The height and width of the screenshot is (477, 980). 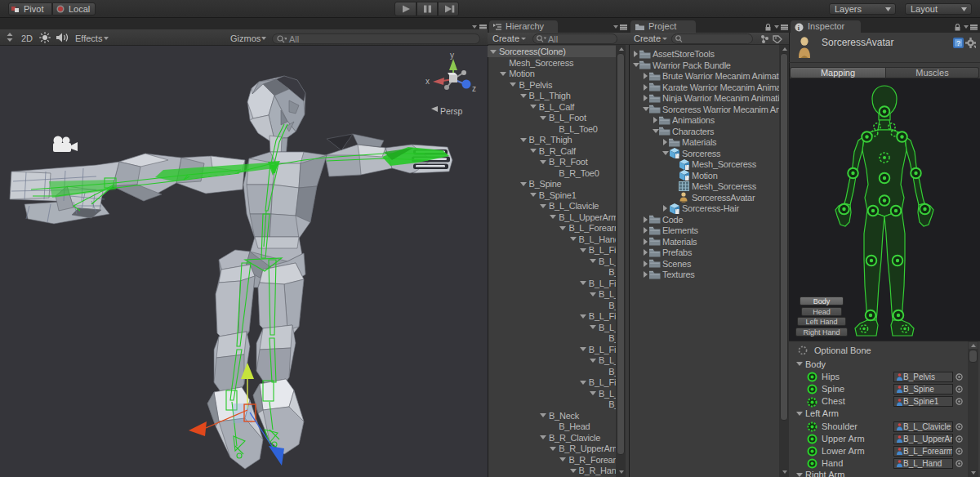 What do you see at coordinates (428, 82) in the screenshot?
I see `svg-text: x` at bounding box center [428, 82].